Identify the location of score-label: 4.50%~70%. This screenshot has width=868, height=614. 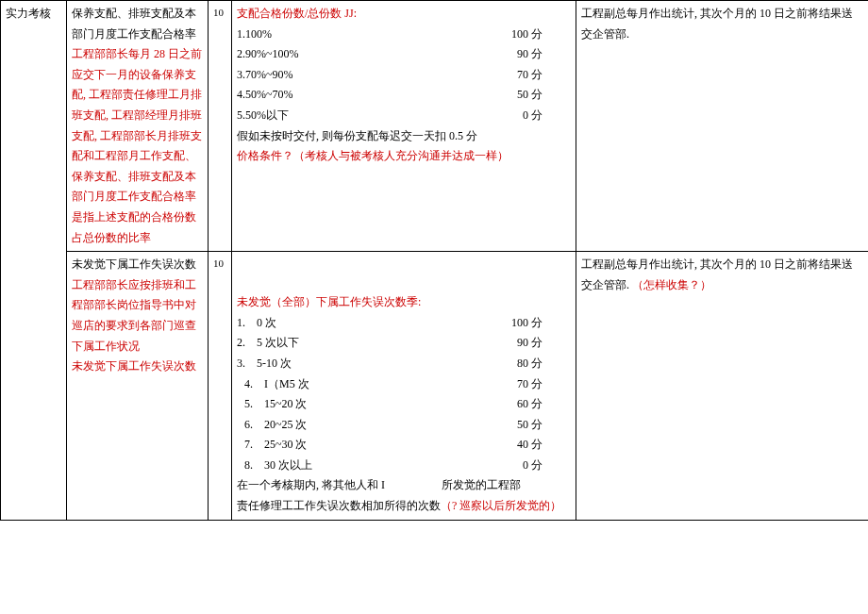
(264, 95).